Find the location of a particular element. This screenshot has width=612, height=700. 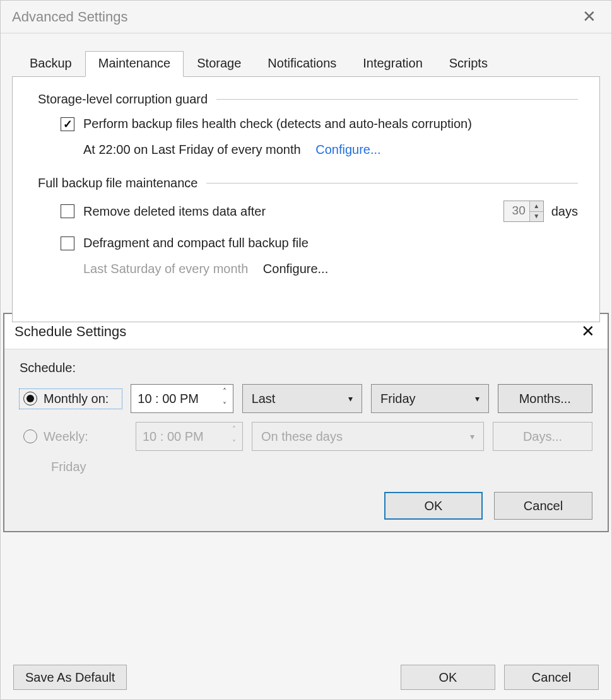

group-full-backup-maintenance: Full backup file maintenance Remove dele… is located at coordinates (308, 226).